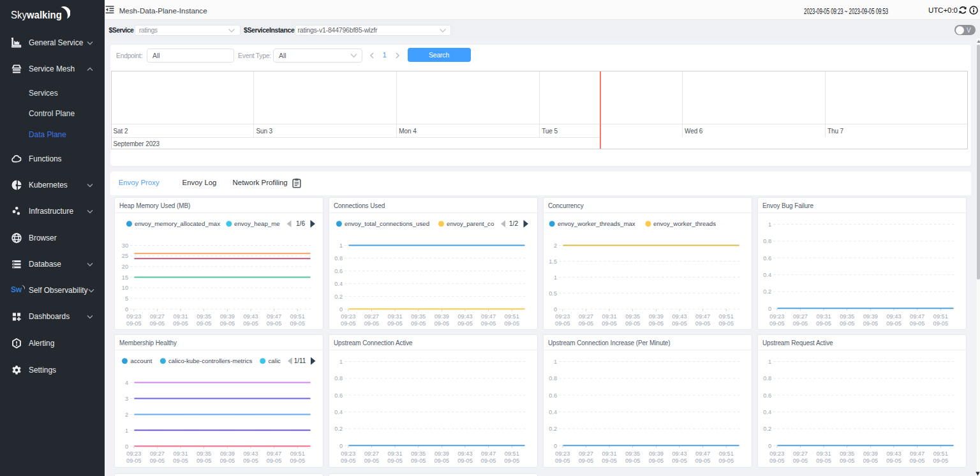  I want to click on svg-text: 5, so click(126, 299).